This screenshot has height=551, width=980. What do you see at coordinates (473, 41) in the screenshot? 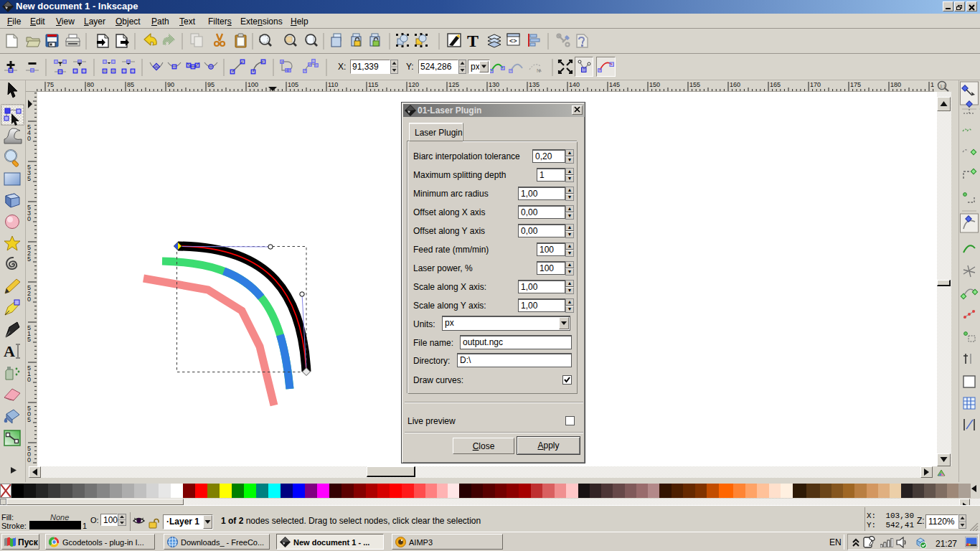
I see `svg-text: T` at bounding box center [473, 41].